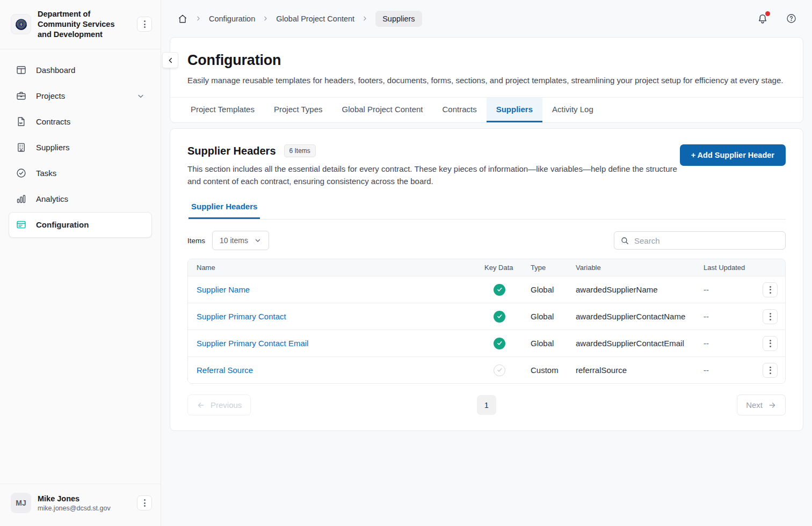  I want to click on last-updated-cell: --, so click(726, 344).